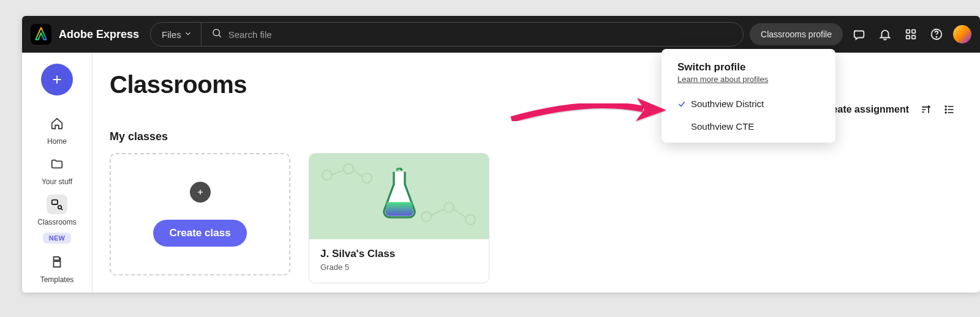 The image size is (980, 317). Describe the element at coordinates (56, 222) in the screenshot. I see `sidebar-item-label: Classrooms` at that location.